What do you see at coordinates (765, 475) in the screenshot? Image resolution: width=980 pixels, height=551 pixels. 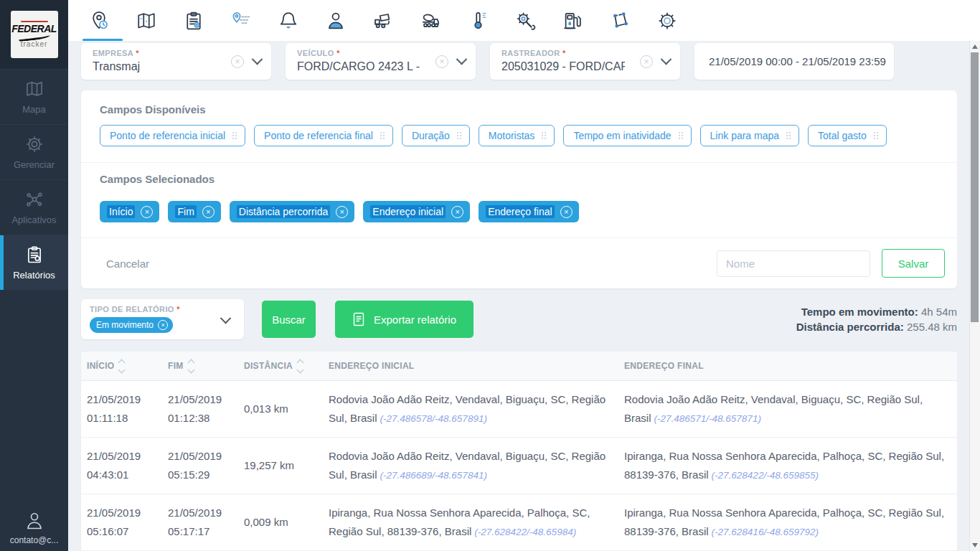 I see `coordinates-link: (-27.628422/-48.659855)` at bounding box center [765, 475].